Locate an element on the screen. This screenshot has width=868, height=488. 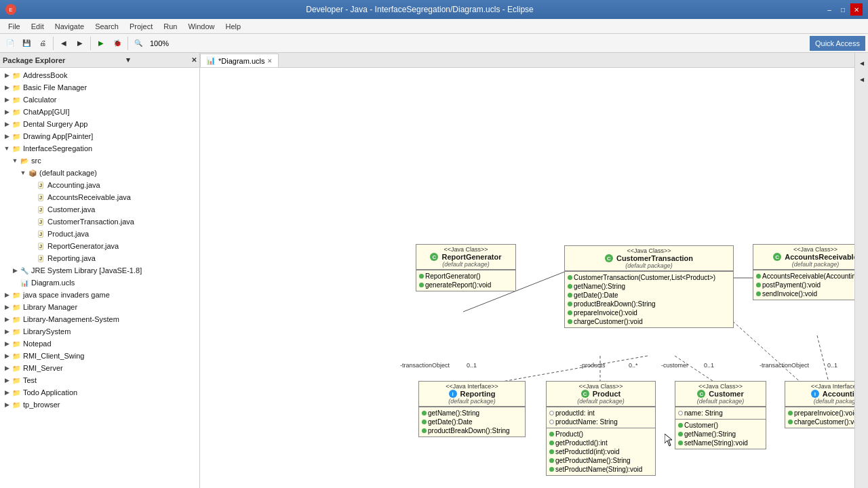
close-button: ✕ is located at coordinates (856, 9).